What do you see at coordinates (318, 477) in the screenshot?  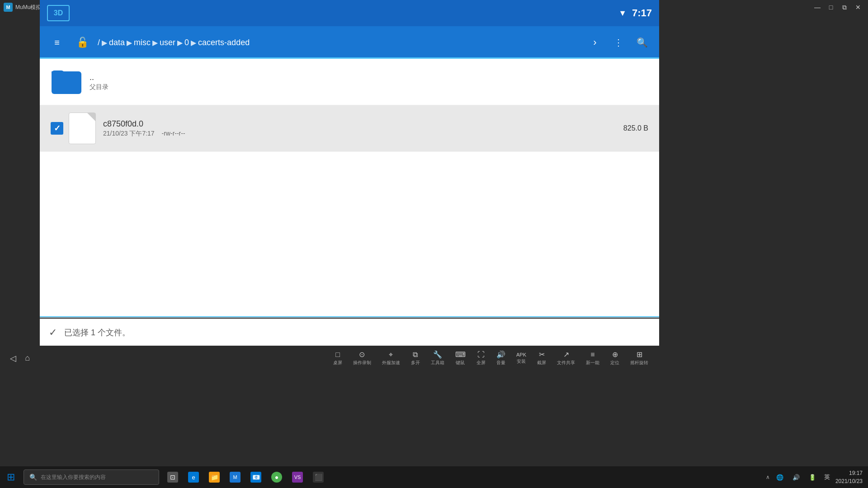 I see `taskbar-app-terminal: ⬛` at bounding box center [318, 477].